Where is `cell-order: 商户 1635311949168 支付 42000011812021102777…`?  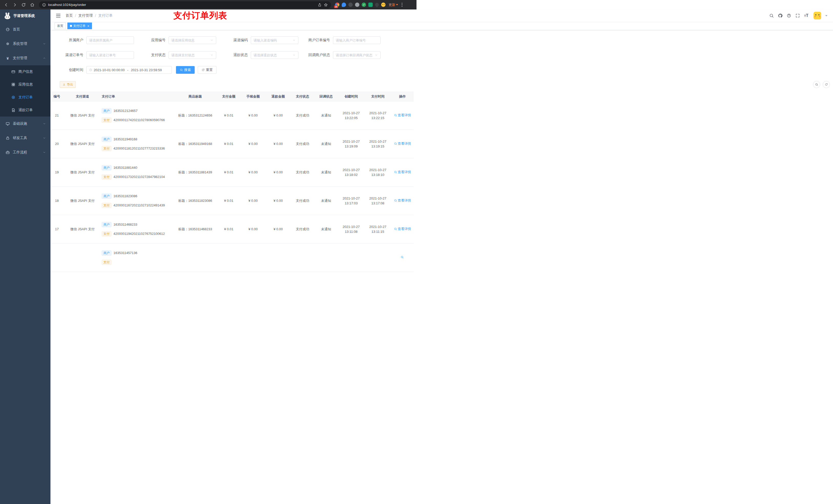
cell-order: 商户 1635311949168 支付 42000011812021102777… is located at coordinates (136, 144).